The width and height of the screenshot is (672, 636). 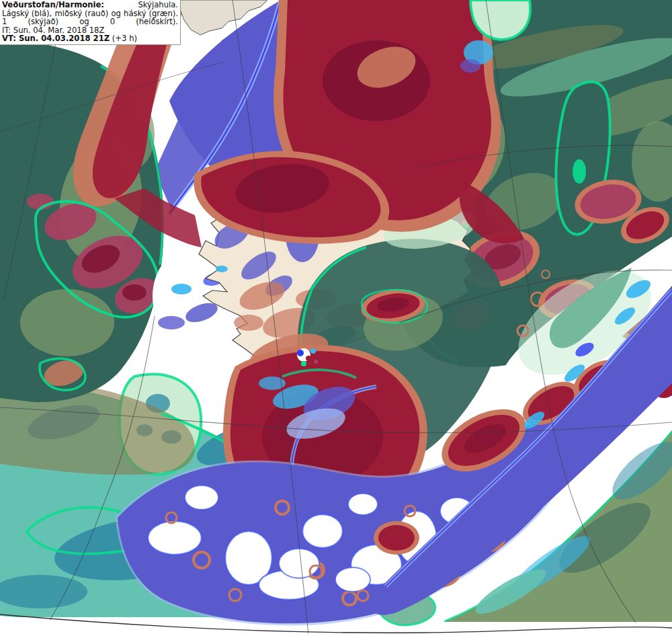 I want to click on variable-label: Skýjahula., so click(x=158, y=5).